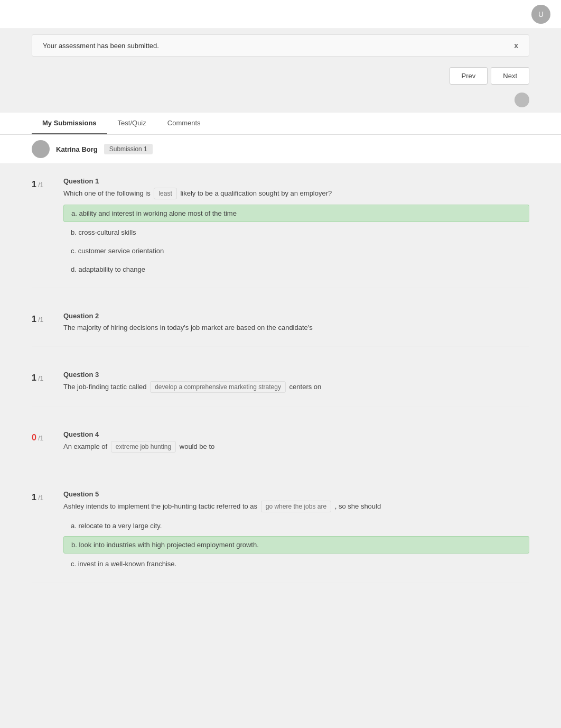 The image size is (561, 728). What do you see at coordinates (296, 316) in the screenshot?
I see `question-label-q2: Question 2` at bounding box center [296, 316].